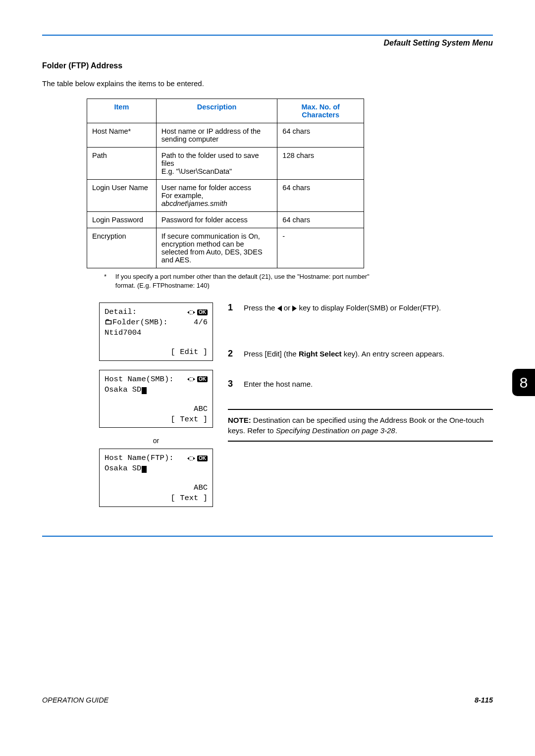 This screenshot has height=756, width=535. Describe the element at coordinates (226, 196) in the screenshot. I see `table-row: Login User Name User name for folder acc…` at that location.